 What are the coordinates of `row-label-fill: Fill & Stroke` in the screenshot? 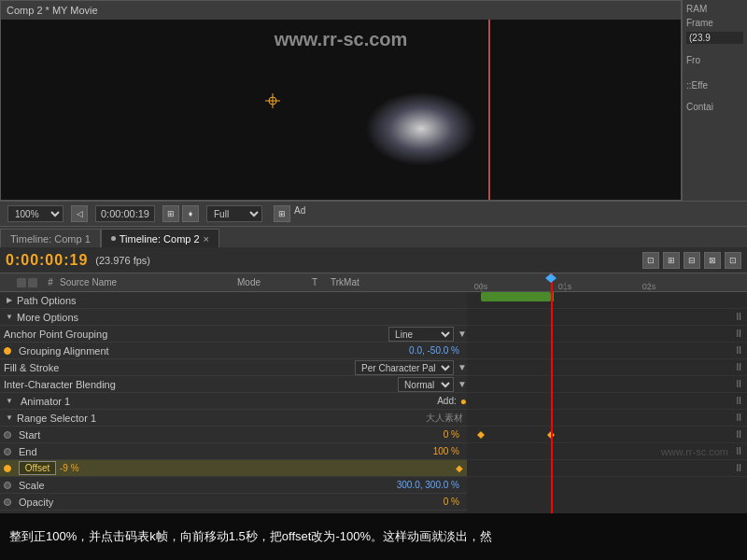 It's located at (177, 368).